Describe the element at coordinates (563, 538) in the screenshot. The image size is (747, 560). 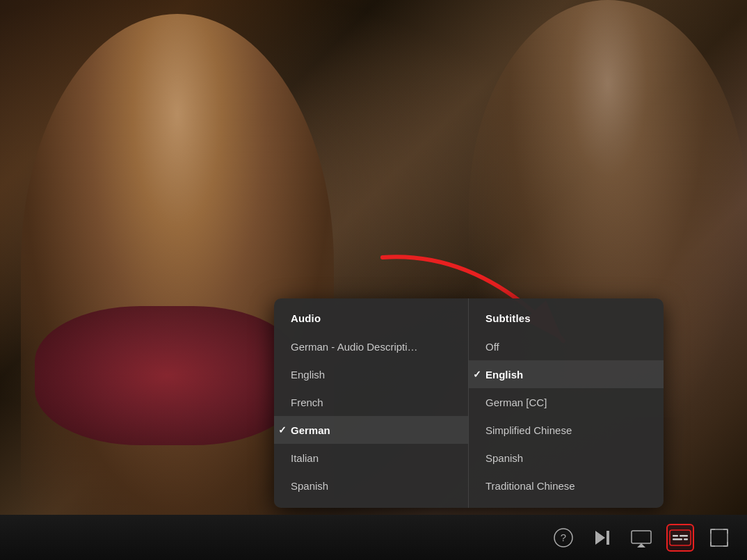
I see `help-button: ?` at that location.